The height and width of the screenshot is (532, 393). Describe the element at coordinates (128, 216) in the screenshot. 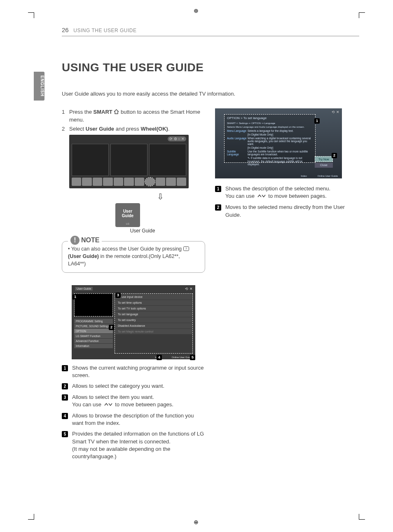

I see `ug-card-line2: Guide` at that location.